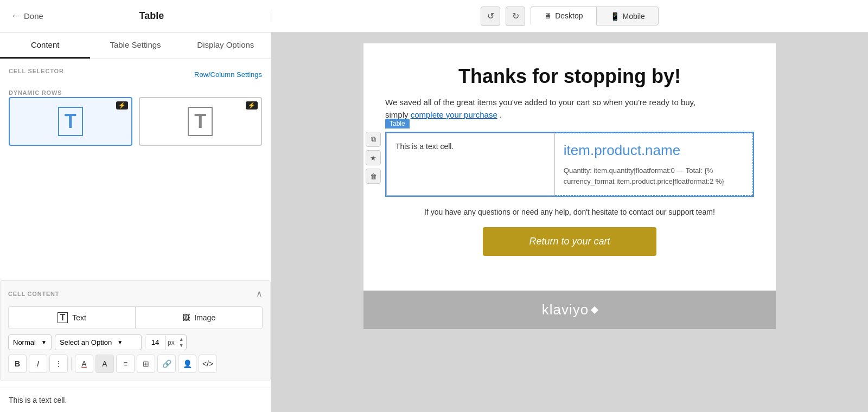  Describe the element at coordinates (570, 212) in the screenshot. I see `email-footer-text: If you have any questions or need any he…` at that location.